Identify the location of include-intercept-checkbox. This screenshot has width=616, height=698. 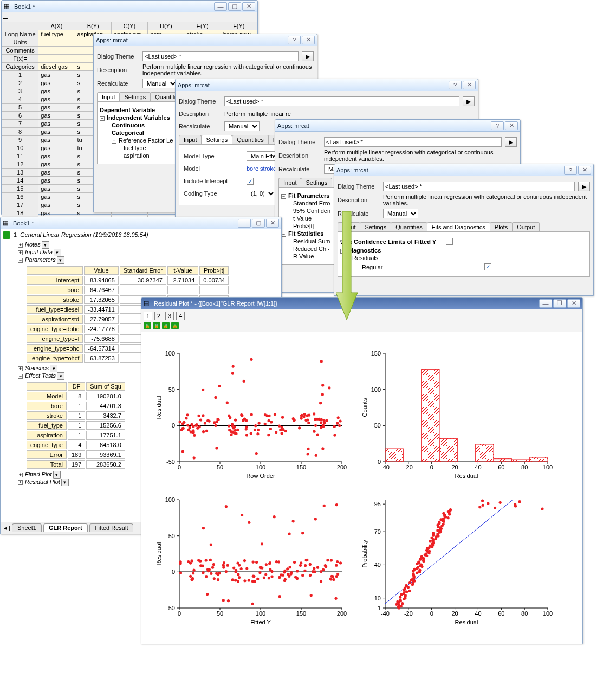
(250, 181).